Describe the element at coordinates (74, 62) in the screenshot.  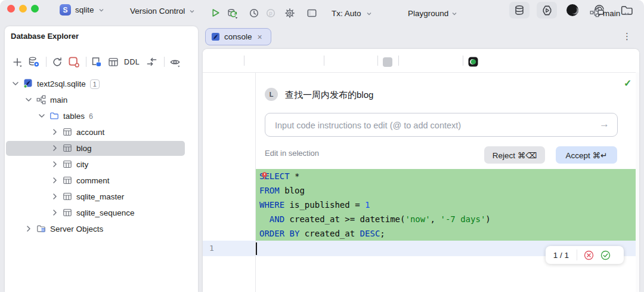
I see `disconnect-icon` at that location.